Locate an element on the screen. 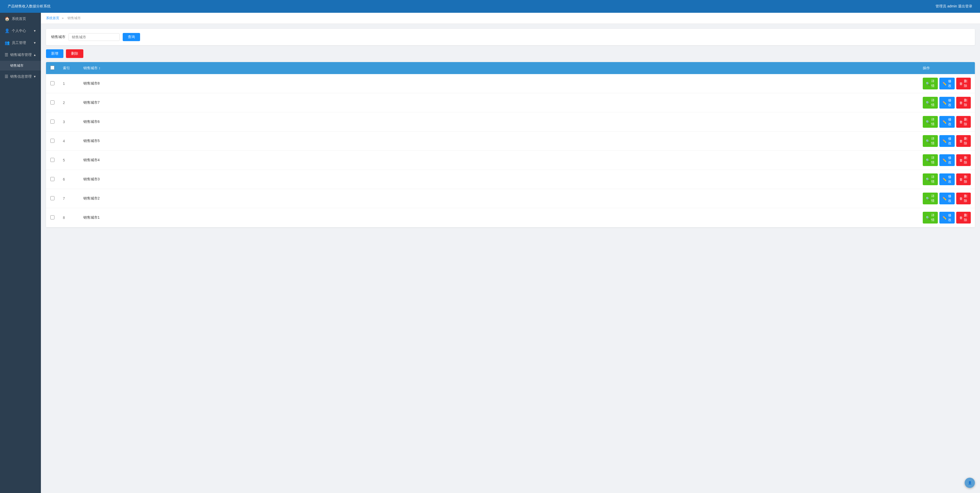 This screenshot has width=980, height=493. header: 产品销售收入数据分析系统 管理员 admin 退出登录 is located at coordinates (490, 6).